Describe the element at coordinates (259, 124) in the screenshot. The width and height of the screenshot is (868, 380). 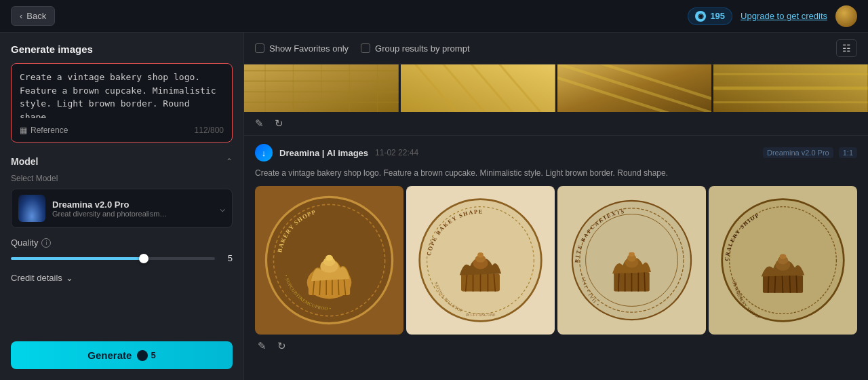
I see `edit-strip-button: ✎` at that location.